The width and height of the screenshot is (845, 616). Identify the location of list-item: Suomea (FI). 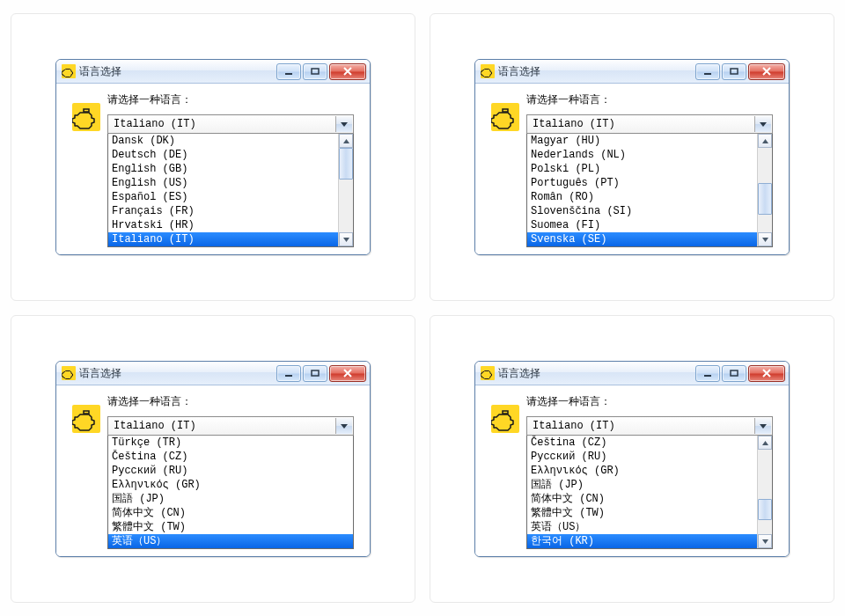
(643, 225).